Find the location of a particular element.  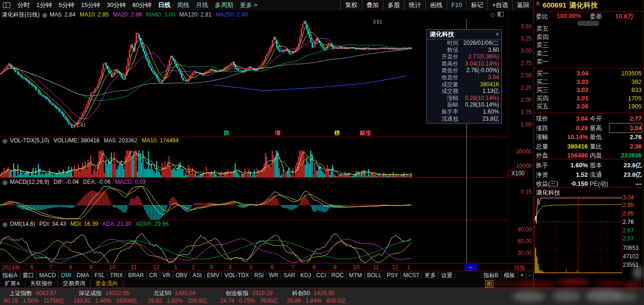

indicator-tab-23: MCST is located at coordinates (412, 275).